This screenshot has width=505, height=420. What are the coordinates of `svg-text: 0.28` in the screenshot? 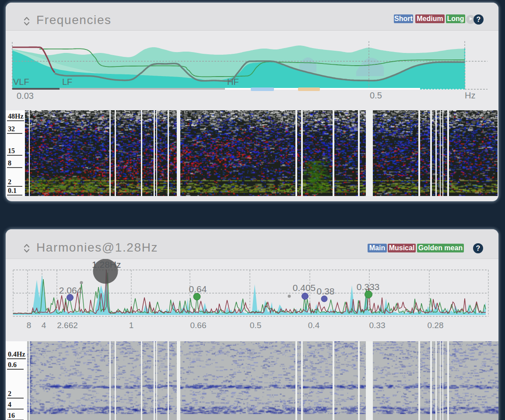 It's located at (436, 326).